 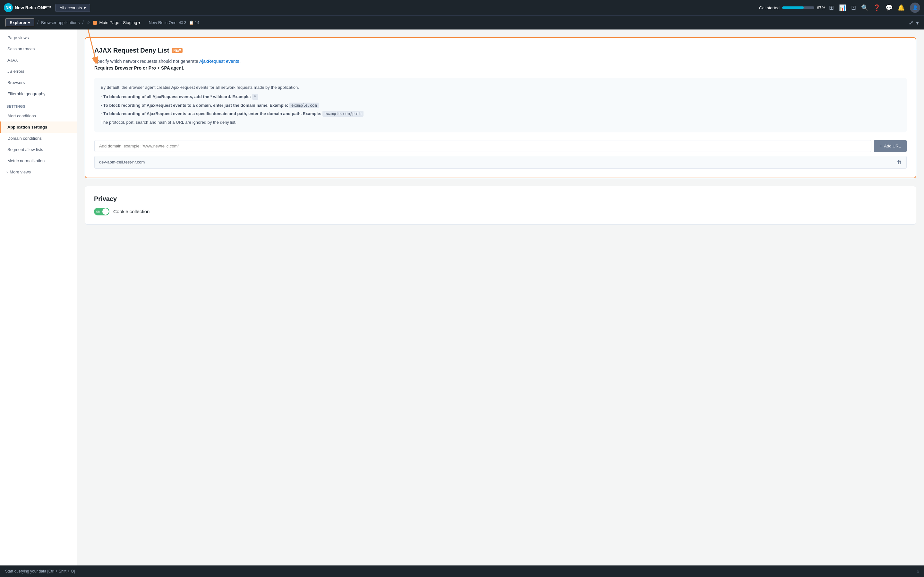 What do you see at coordinates (105, 211) in the screenshot?
I see `toggle-thumb` at bounding box center [105, 211].